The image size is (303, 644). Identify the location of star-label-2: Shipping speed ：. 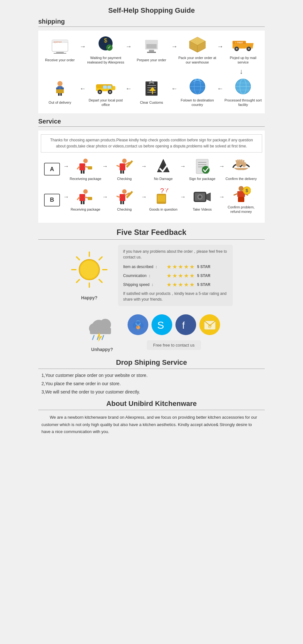
(144, 285).